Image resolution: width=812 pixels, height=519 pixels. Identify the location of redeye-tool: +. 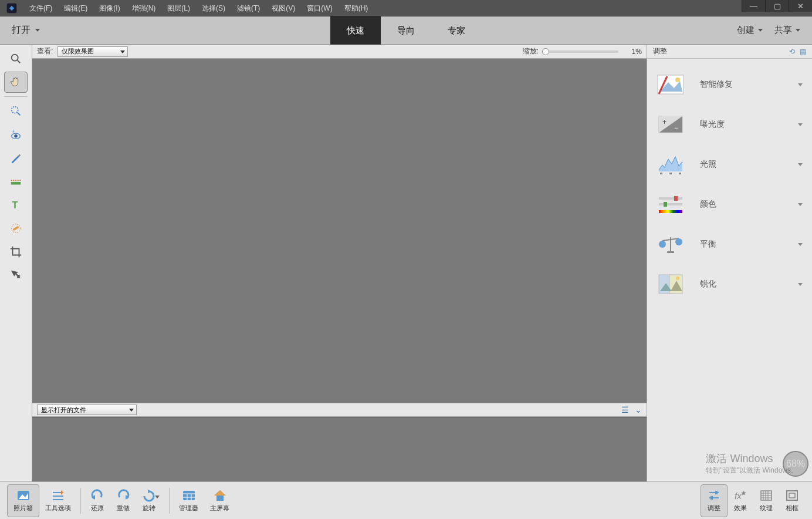
(16, 134).